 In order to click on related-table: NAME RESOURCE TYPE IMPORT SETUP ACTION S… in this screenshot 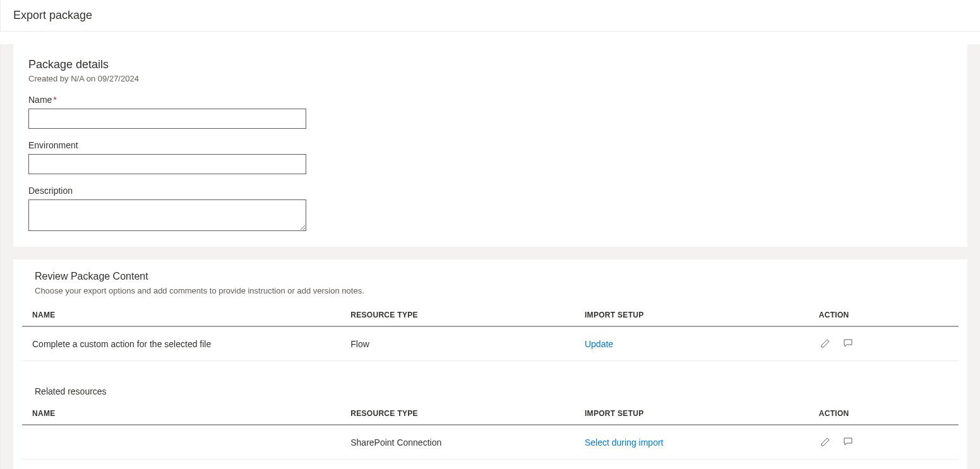, I will do `click(490, 431)`.